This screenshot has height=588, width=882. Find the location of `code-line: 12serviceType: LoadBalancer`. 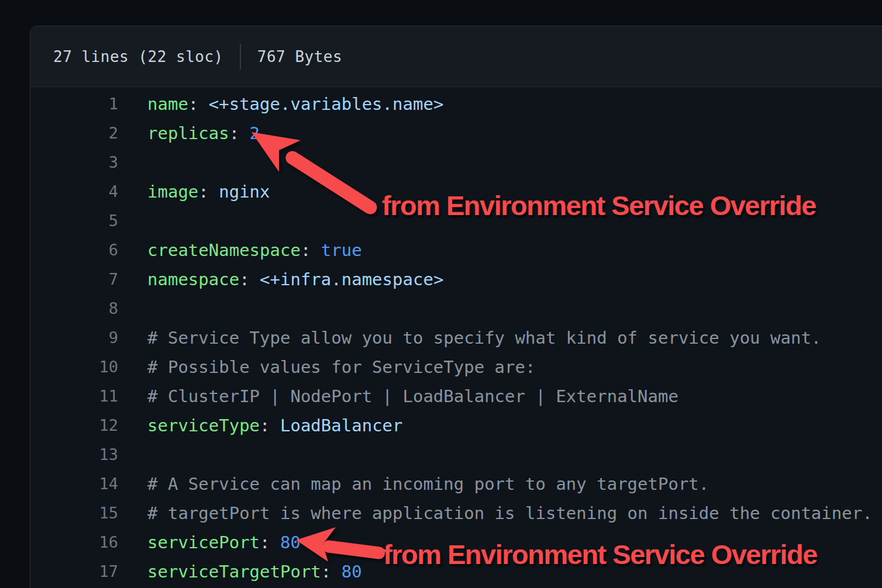

code-line: 12serviceType: LoadBalancer is located at coordinates (456, 426).